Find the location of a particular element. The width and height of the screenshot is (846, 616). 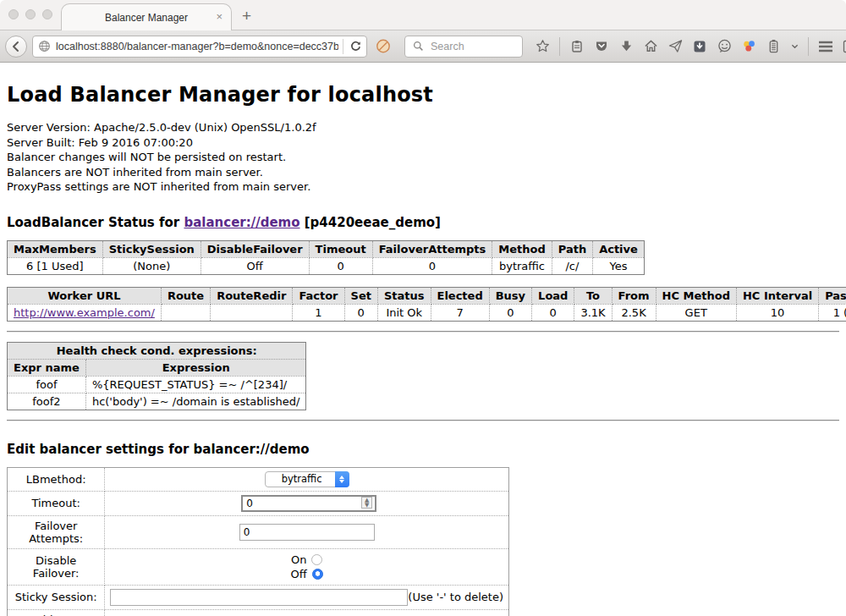

col-expr-name: Expr name is located at coordinates (47, 367).